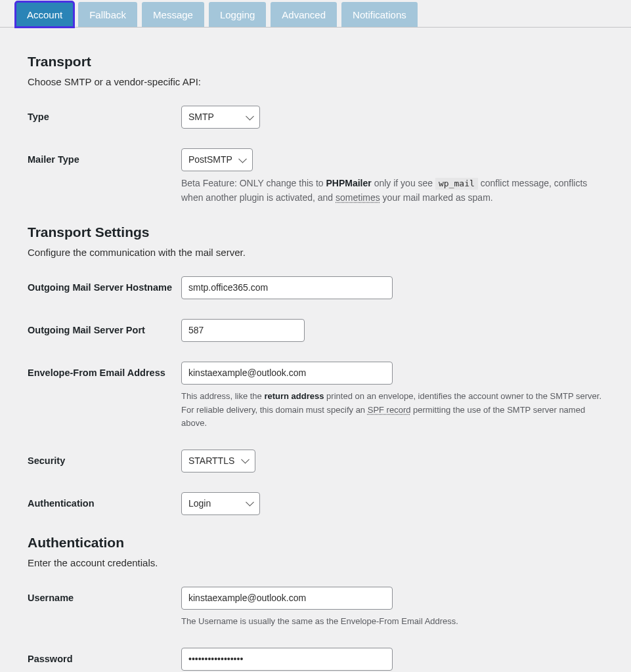 The image size is (631, 672). What do you see at coordinates (104, 370) in the screenshot?
I see `envelope-label: Envelope-From Email Address` at bounding box center [104, 370].